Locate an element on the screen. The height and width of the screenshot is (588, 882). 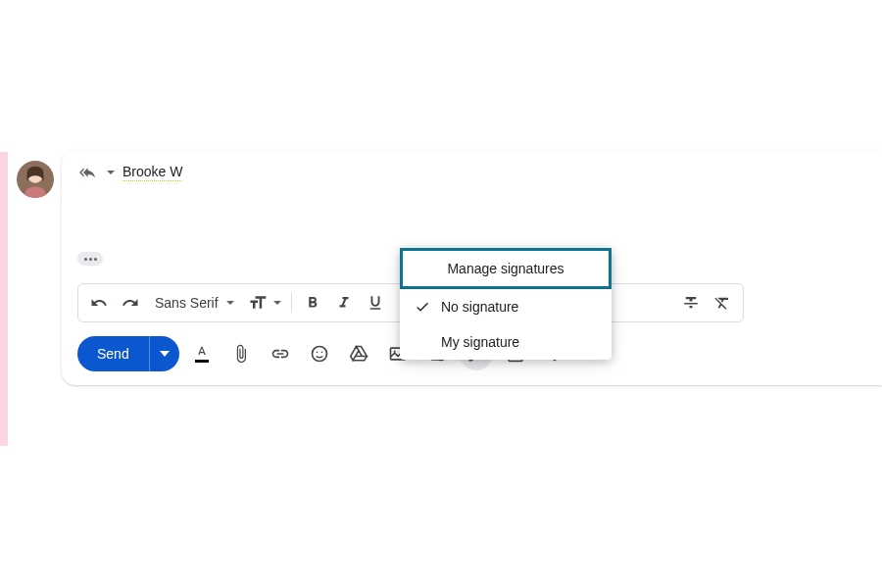
signature-option-label: My signature is located at coordinates (480, 342).